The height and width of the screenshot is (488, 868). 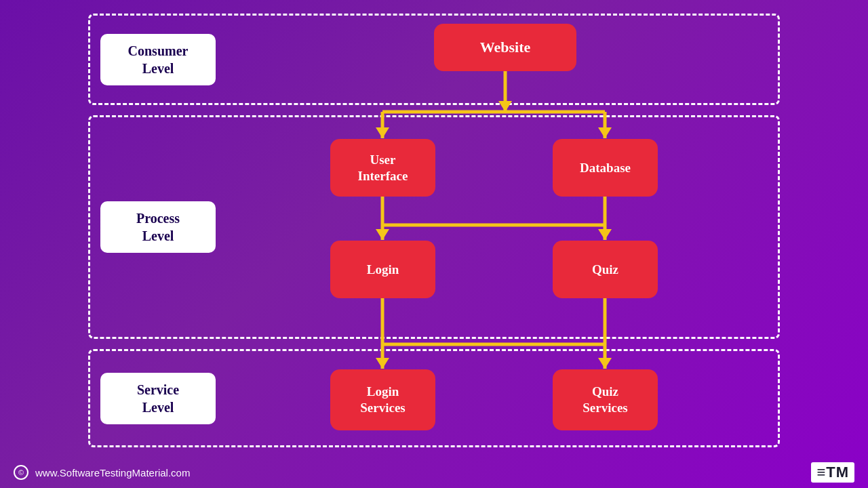 What do you see at coordinates (158, 227) in the screenshot?
I see `process-level-label: ProcessLevel` at bounding box center [158, 227].